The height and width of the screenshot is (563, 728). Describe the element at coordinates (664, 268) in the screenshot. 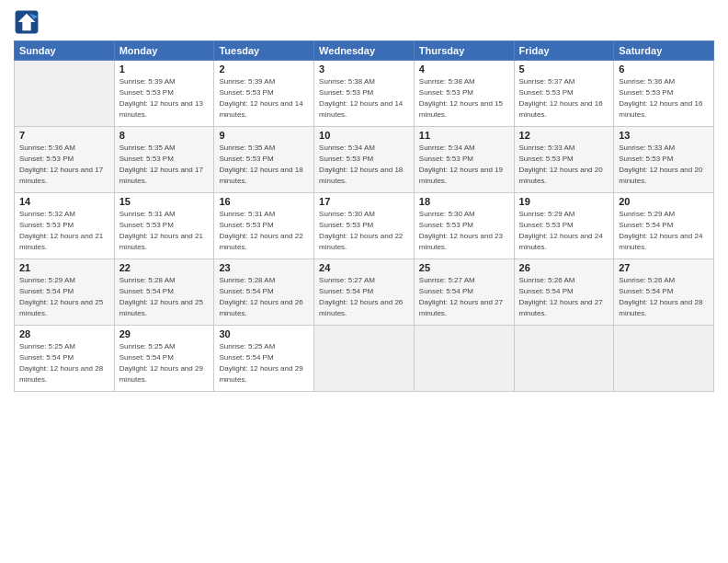

I see `day-number: 27` at that location.